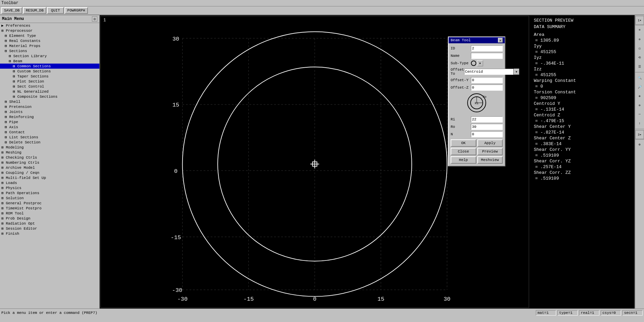  Describe the element at coordinates (487, 134) in the screenshot. I see `n-input` at that location.